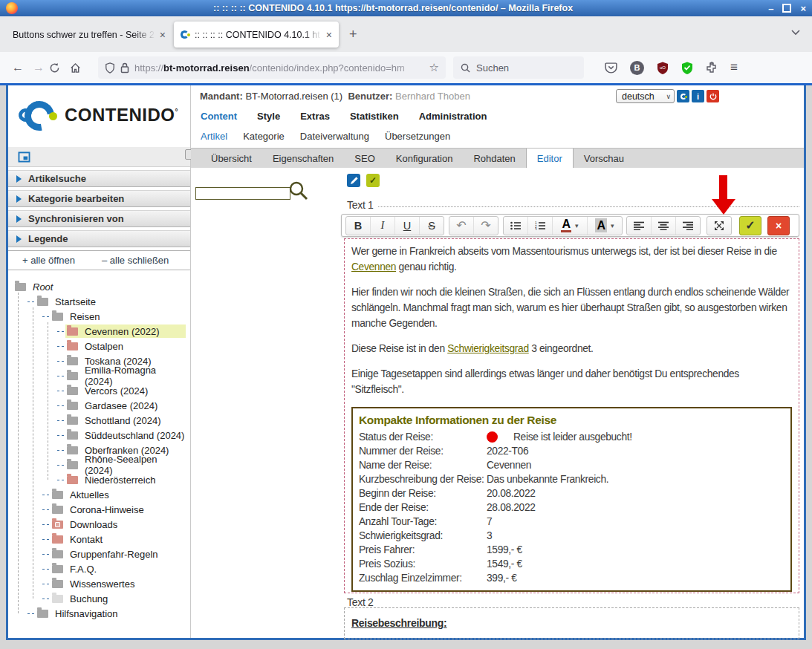  I want to click on logout-button, so click(713, 97).